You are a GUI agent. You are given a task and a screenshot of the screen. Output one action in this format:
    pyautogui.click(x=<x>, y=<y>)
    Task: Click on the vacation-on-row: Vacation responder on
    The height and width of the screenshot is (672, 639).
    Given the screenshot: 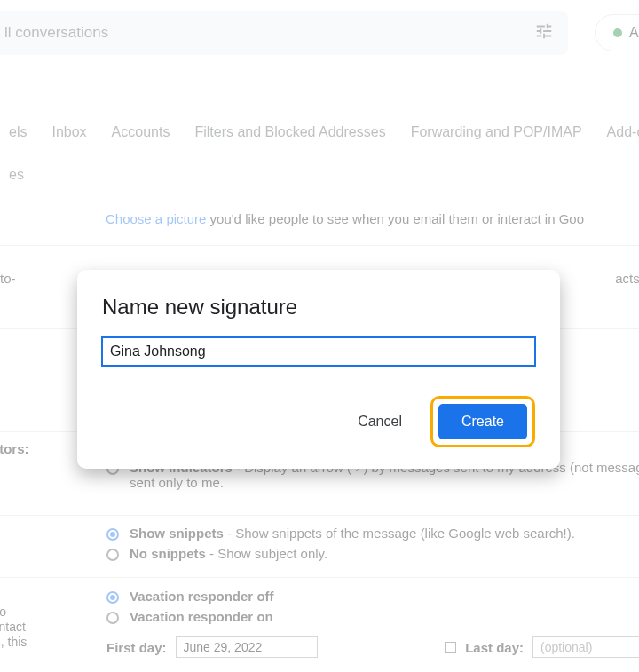 What is the action you would take?
    pyautogui.click(x=373, y=616)
    